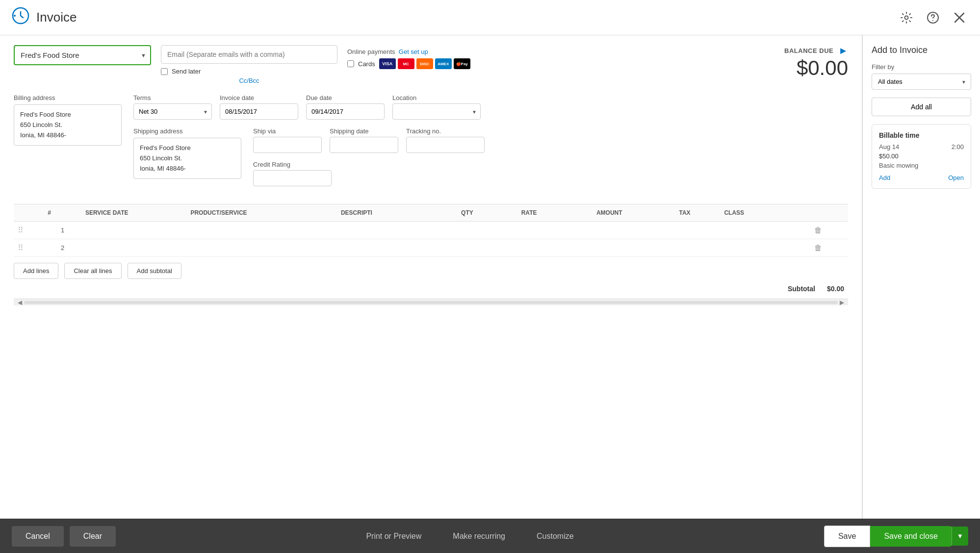  What do you see at coordinates (364, 140) in the screenshot?
I see `shipping-date-group: Shipping date` at bounding box center [364, 140].